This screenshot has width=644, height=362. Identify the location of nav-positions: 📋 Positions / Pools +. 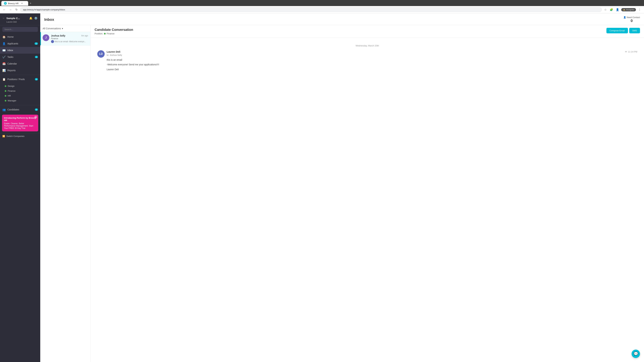
(20, 79).